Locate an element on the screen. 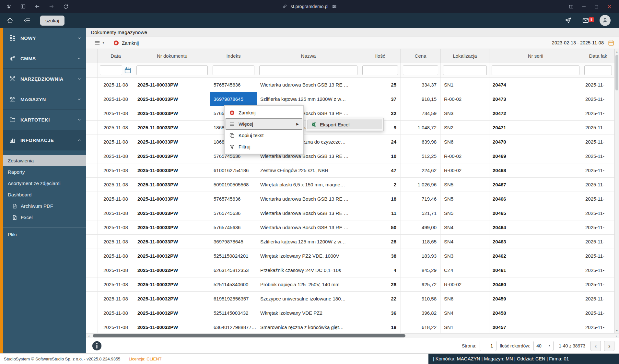  context-menu-item-kopiuj-tekst: Kopiuj tekst is located at coordinates (264, 135).